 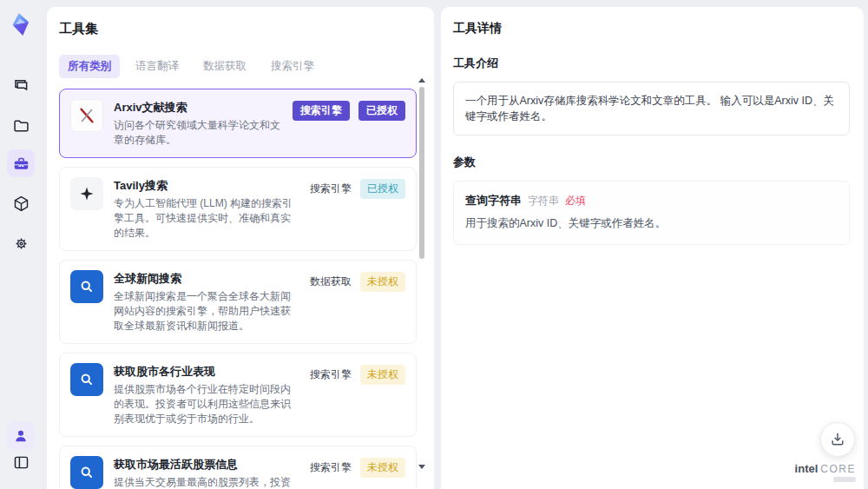 I want to click on tab-all-categories: 所有类别, so click(x=89, y=66).